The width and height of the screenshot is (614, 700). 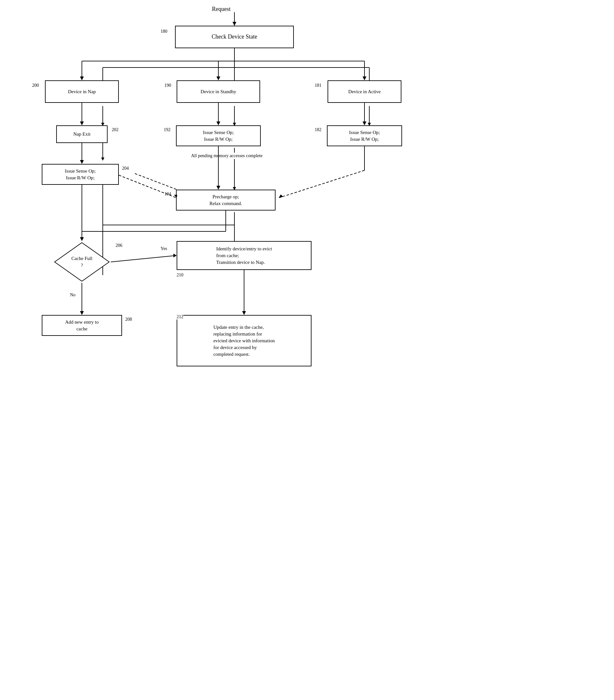 I want to click on ref-180: 180, so click(x=164, y=32).